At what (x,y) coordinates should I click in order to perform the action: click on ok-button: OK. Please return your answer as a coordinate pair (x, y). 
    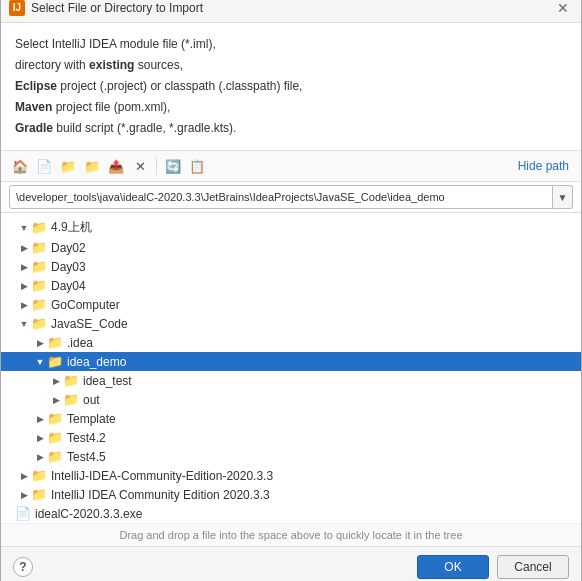
    Looking at the image, I should click on (453, 567).